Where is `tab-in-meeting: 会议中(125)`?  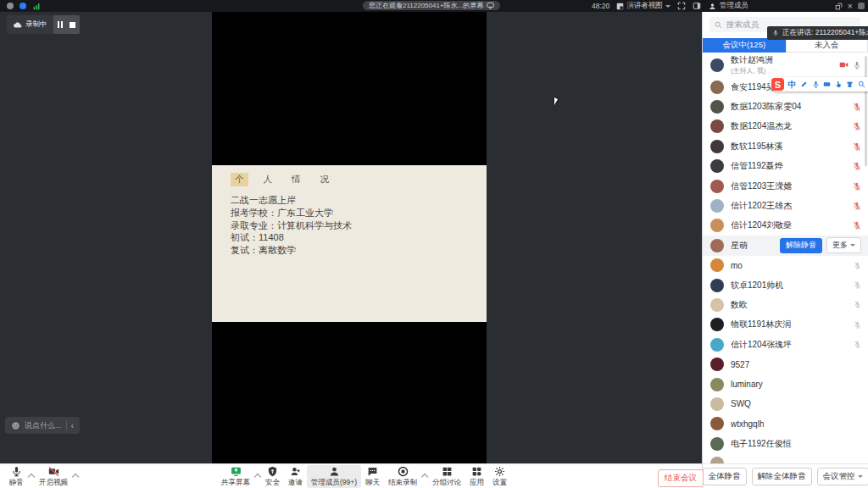
tab-in-meeting: 会议中(125) is located at coordinates (744, 46).